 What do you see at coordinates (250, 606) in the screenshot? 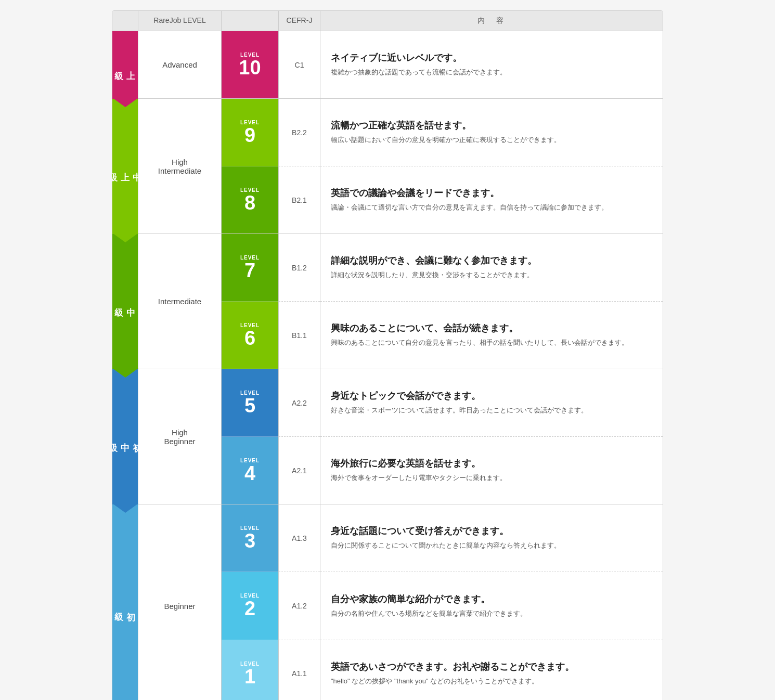
I see `level-badge-2: LEVEL 2` at bounding box center [250, 606].